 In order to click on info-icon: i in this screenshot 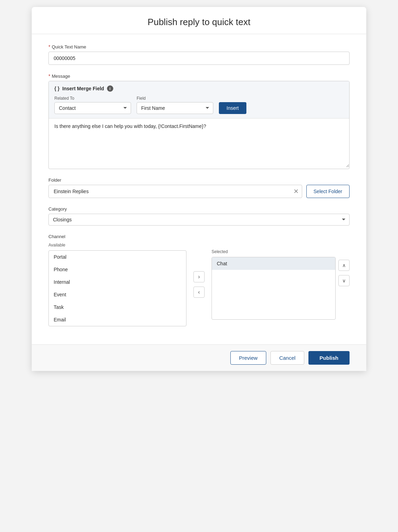, I will do `click(110, 89)`.